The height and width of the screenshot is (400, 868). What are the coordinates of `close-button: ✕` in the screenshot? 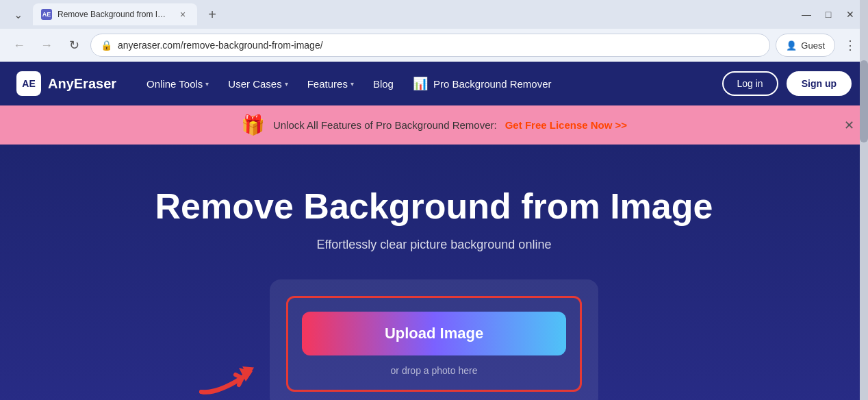 It's located at (850, 14).